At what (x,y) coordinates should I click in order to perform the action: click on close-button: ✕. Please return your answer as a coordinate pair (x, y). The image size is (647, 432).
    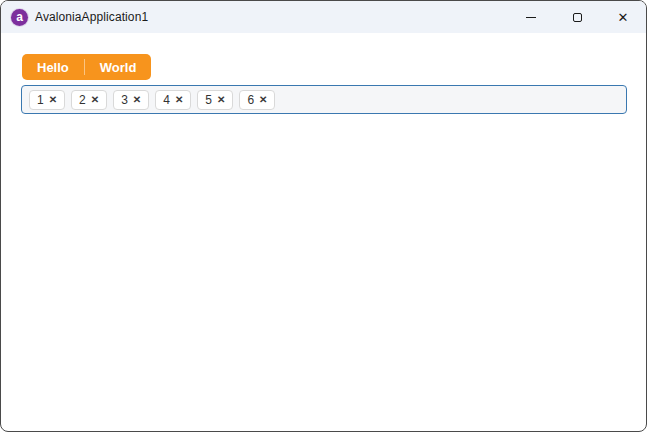
    Looking at the image, I should click on (623, 17).